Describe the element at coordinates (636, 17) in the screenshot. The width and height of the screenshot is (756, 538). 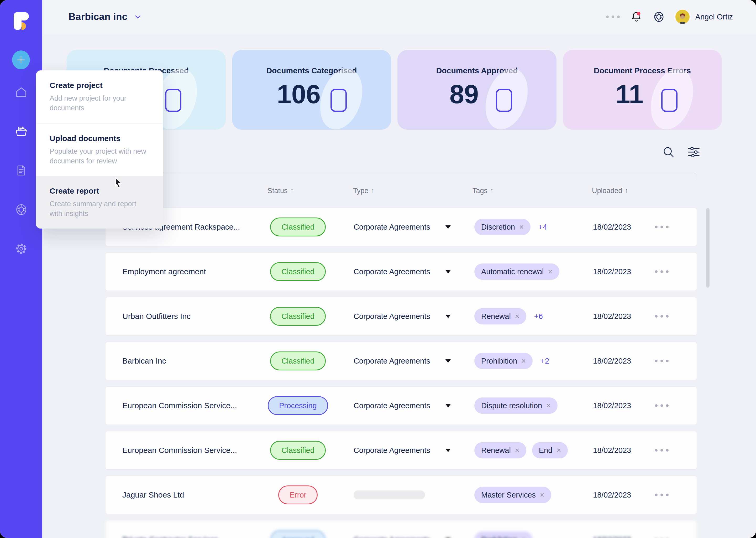
I see `notifications-button` at that location.